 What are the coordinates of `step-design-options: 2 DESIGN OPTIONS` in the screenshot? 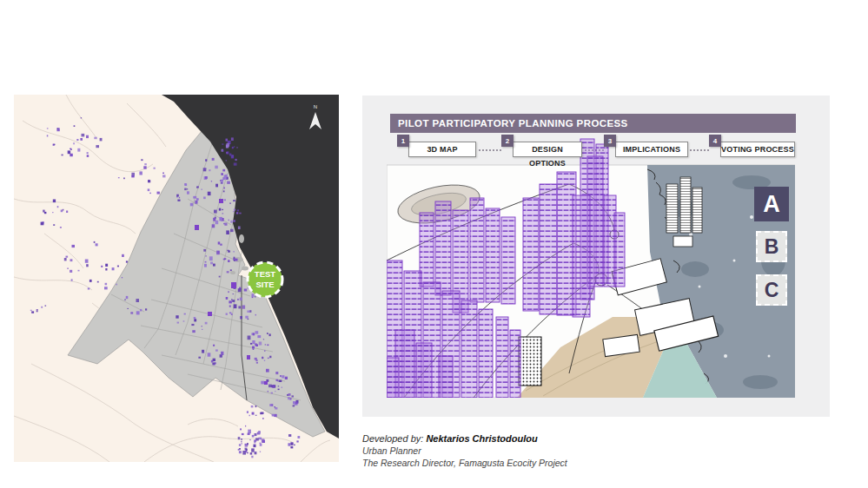 It's located at (547, 149).